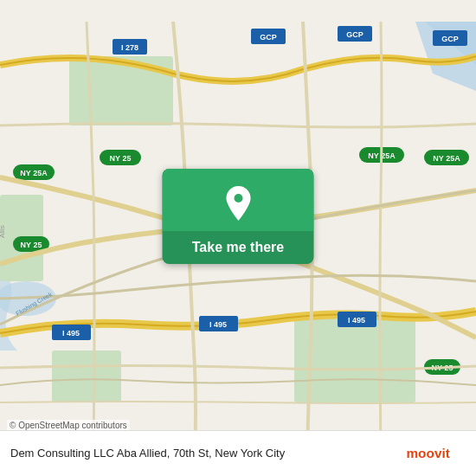 Image resolution: width=476 pixels, height=476 pixels. Describe the element at coordinates (239, 216) in the screenshot. I see `take-me-there-button: Take me there` at that location.